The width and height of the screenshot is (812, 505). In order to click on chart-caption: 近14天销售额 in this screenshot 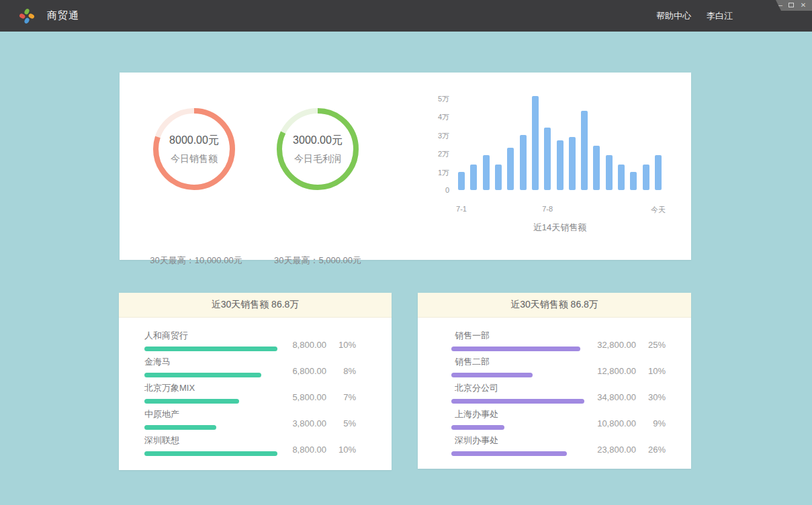, I will do `click(560, 228)`.